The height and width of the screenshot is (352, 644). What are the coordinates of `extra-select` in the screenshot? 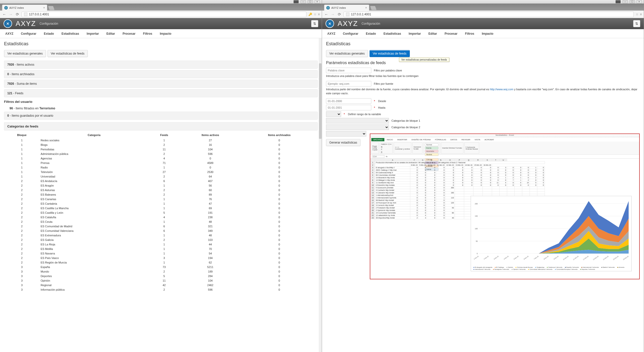 It's located at (346, 134).